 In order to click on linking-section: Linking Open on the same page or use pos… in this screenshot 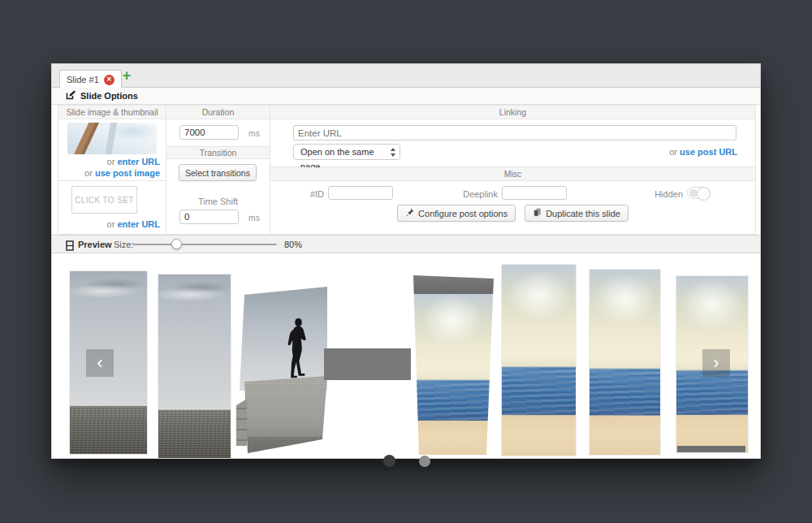, I will do `click(513, 136)`.